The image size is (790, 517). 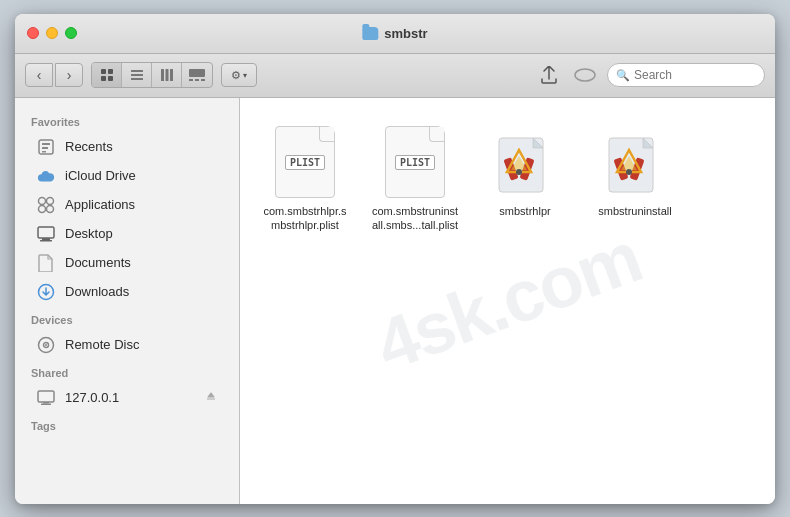 I want to click on sidebar-item-desktop: Desktop, so click(x=127, y=234).